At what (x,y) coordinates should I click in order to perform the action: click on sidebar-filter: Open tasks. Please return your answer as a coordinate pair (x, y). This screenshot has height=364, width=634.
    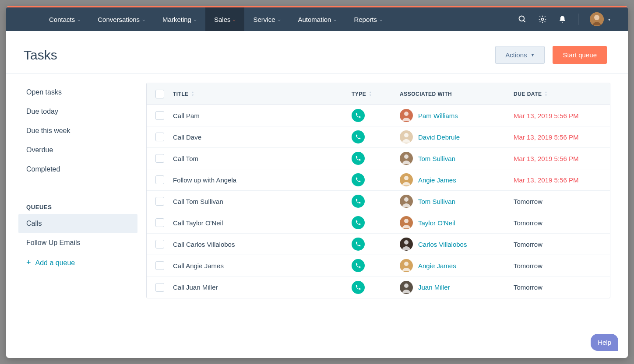
    Looking at the image, I should click on (78, 92).